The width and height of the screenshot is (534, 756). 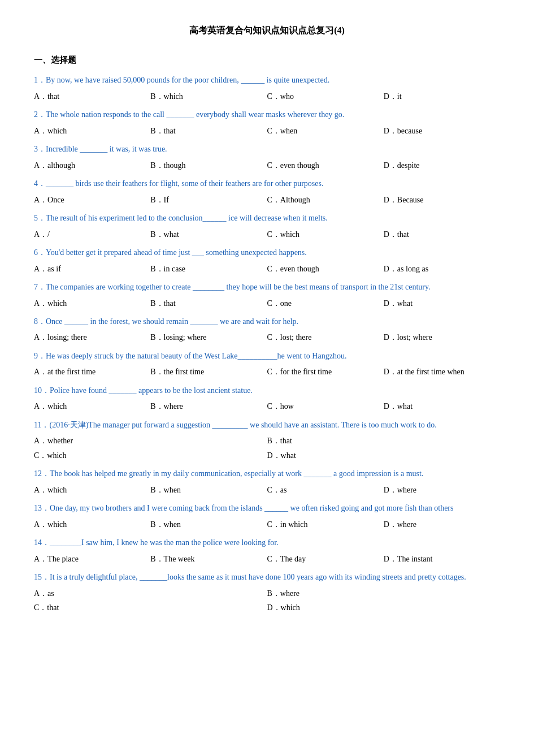 I want to click on options-row-9: A．at the first timeB．the first timeC．for…, so click(x=267, y=372).